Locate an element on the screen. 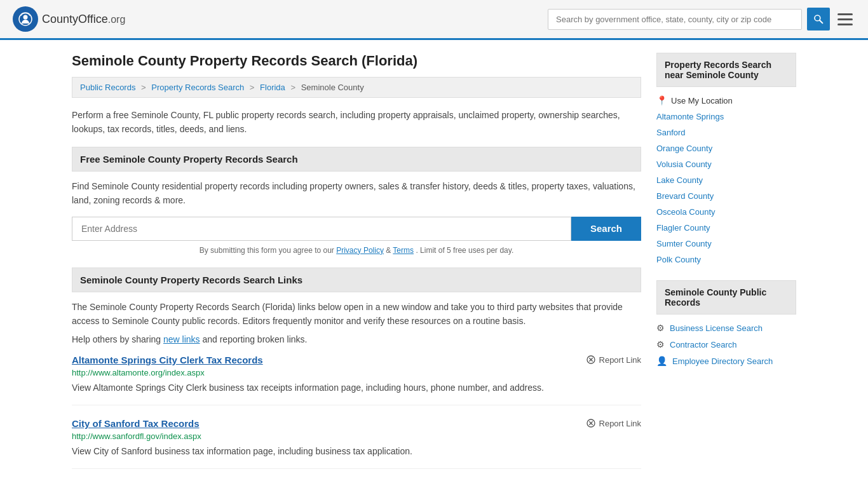  privacy-policy-link: Privacy Policy is located at coordinates (360, 250).